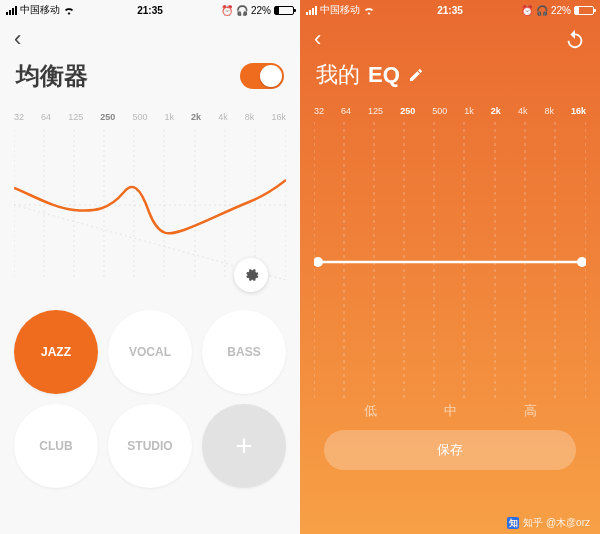  What do you see at coordinates (450, 411) in the screenshot?
I see `band-tabs: 低中高` at bounding box center [450, 411].